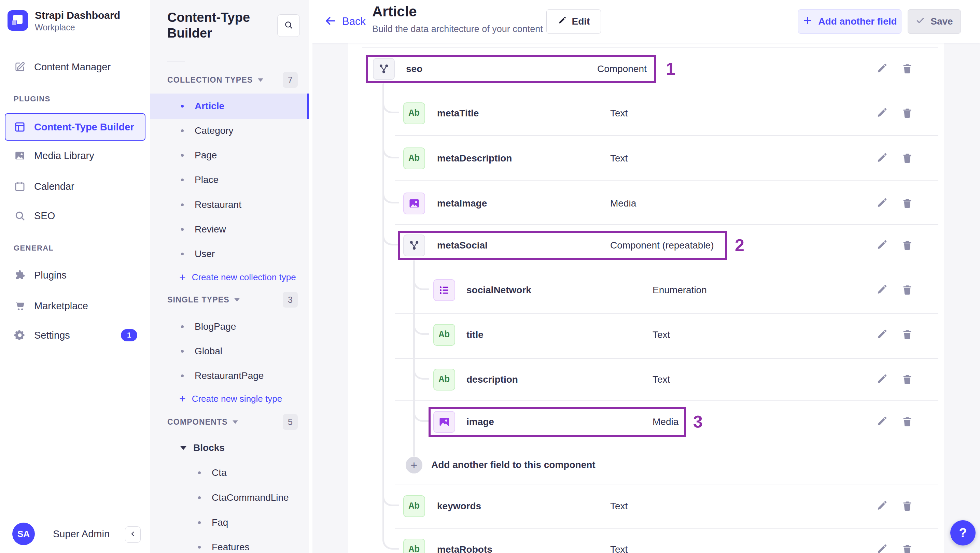 This screenshot has height=553, width=980. Describe the element at coordinates (858, 21) in the screenshot. I see `add-field-label: Add another field` at that location.